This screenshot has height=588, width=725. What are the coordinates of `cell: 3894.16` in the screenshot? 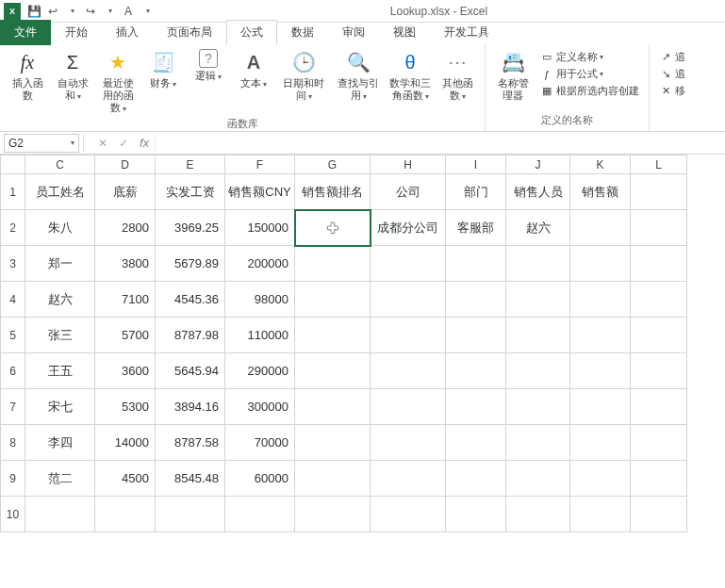 It's located at (190, 407).